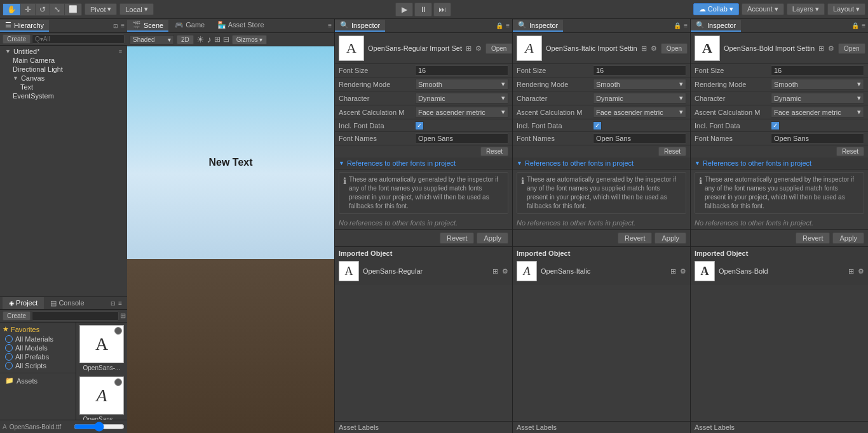 The width and height of the screenshot is (868, 433). What do you see at coordinates (715, 25) in the screenshot?
I see `inspector-2-tab: 🔍 Inspector` at bounding box center [715, 25].